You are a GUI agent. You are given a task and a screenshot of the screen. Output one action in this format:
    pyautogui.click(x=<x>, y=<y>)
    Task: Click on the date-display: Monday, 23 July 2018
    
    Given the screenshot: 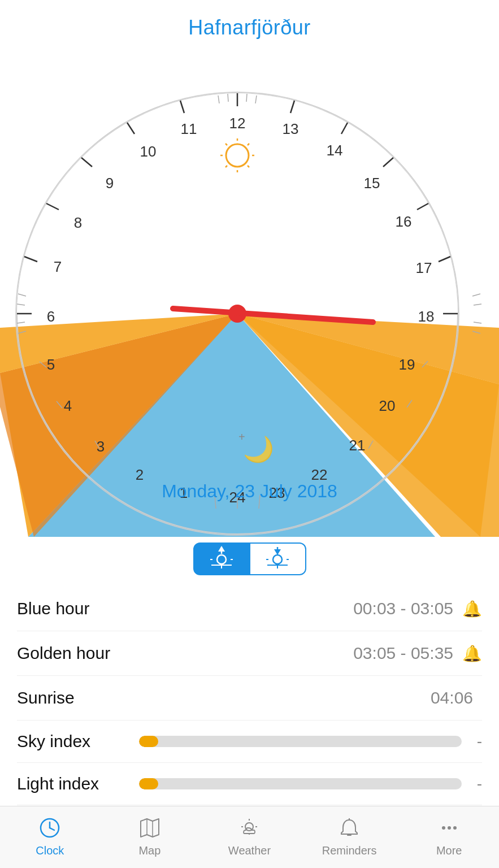 What is the action you would take?
    pyautogui.click(x=250, y=492)
    